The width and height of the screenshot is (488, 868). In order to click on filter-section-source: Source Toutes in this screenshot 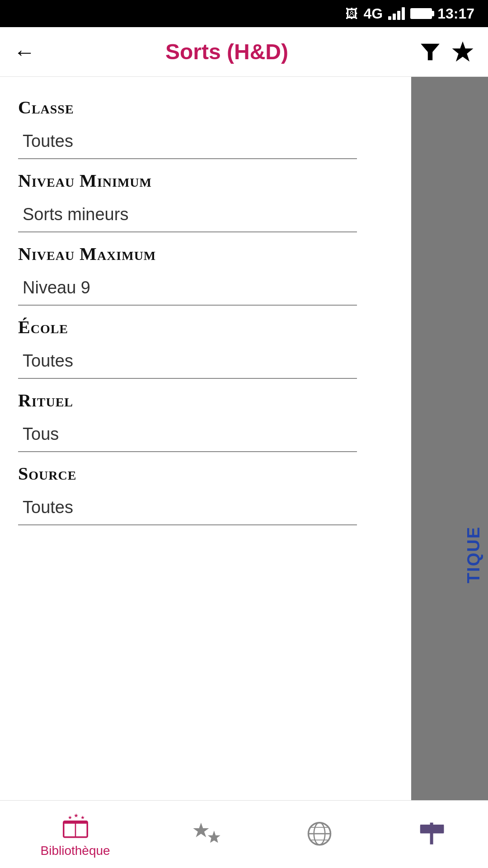, I will do `click(206, 494)`.